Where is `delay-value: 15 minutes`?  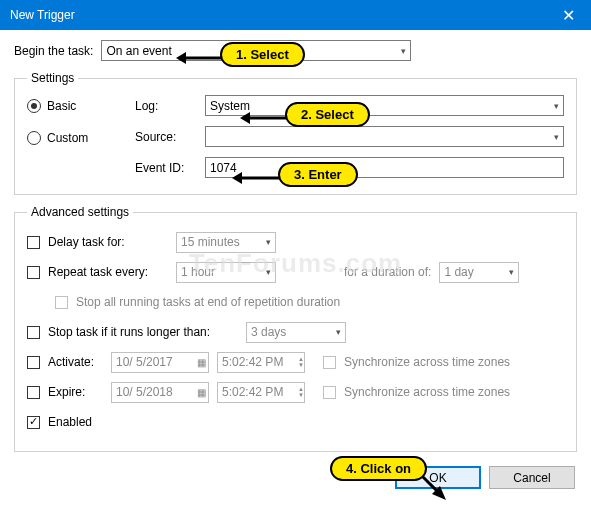 delay-value: 15 minutes is located at coordinates (210, 242).